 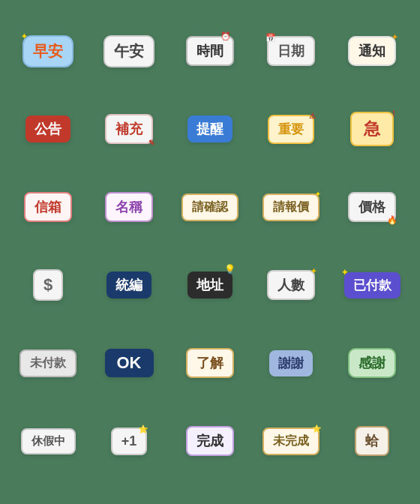 What do you see at coordinates (129, 285) in the screenshot?
I see `cell-tongbianhao: 統編` at bounding box center [129, 285].